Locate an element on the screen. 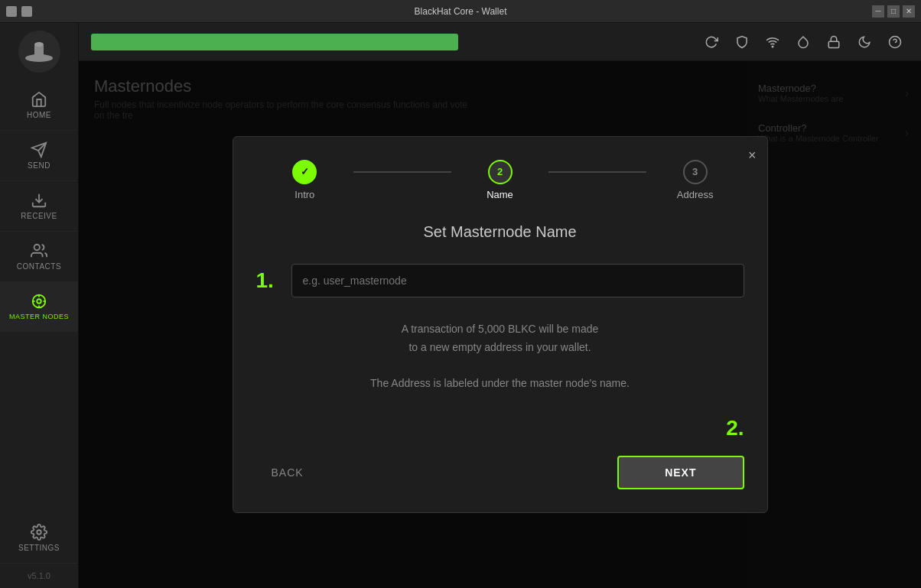 Image resolution: width=921 pixels, height=588 pixels. sidebar-item-receive-label: RECEIVE is located at coordinates (38, 216).